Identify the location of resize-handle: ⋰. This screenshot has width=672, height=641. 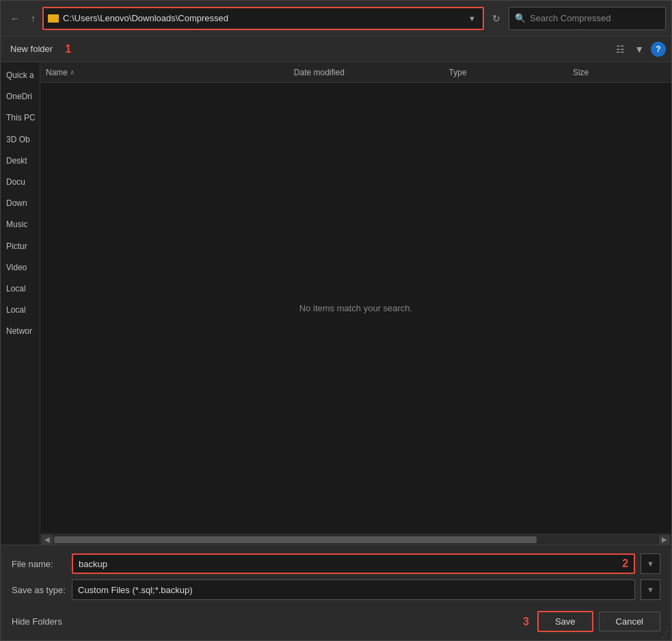
(666, 634).